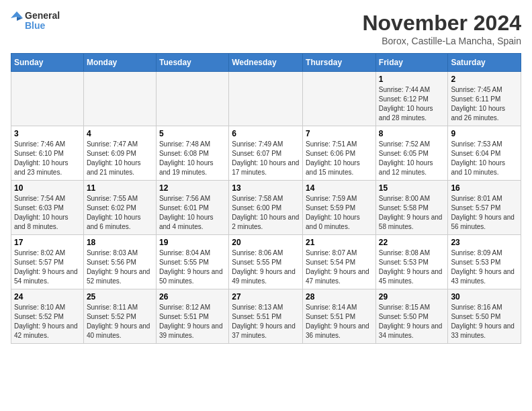 The height and width of the screenshot is (411, 532). I want to click on day-number: 26, so click(192, 297).